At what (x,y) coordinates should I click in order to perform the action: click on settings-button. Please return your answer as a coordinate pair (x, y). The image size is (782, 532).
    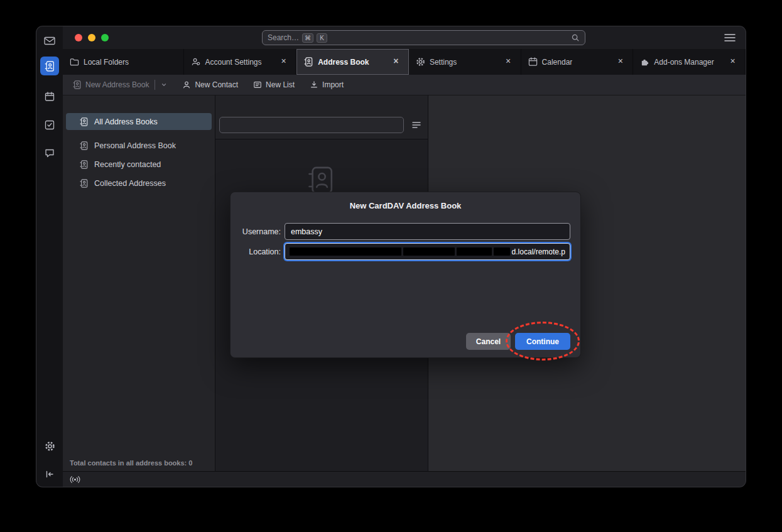
    Looking at the image, I should click on (50, 446).